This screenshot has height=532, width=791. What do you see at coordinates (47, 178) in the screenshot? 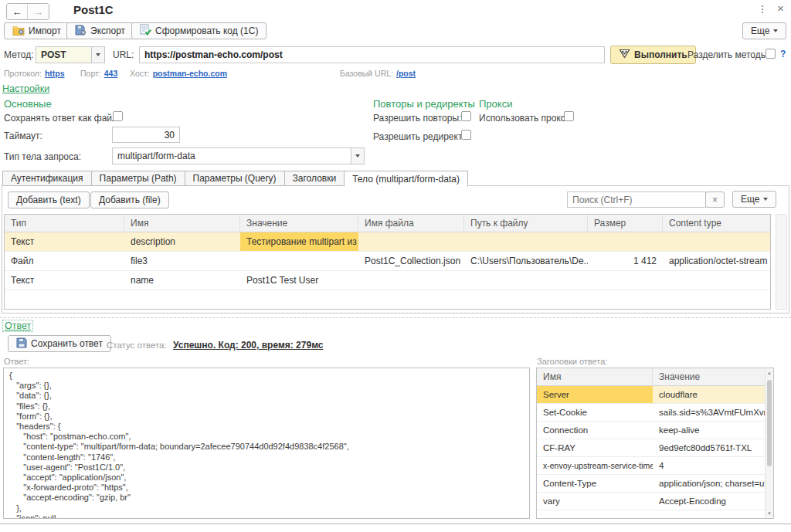
I see `tab-authentication: Аутентификация` at bounding box center [47, 178].